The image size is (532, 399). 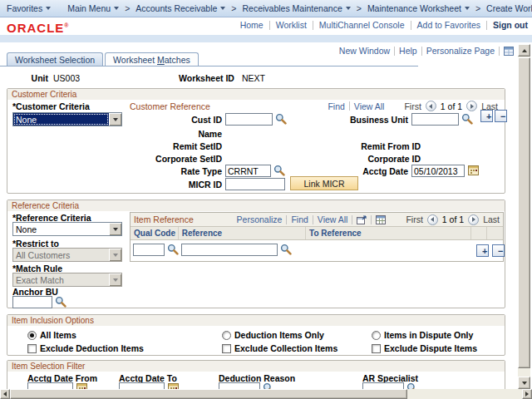 I want to click on grid-view-all-link: View All, so click(x=332, y=219).